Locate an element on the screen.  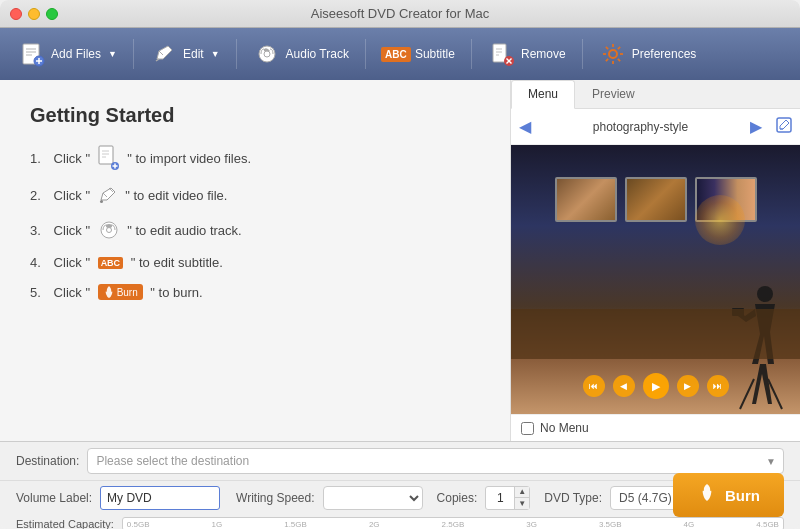
maximize-button is located at coordinates (52, 14).